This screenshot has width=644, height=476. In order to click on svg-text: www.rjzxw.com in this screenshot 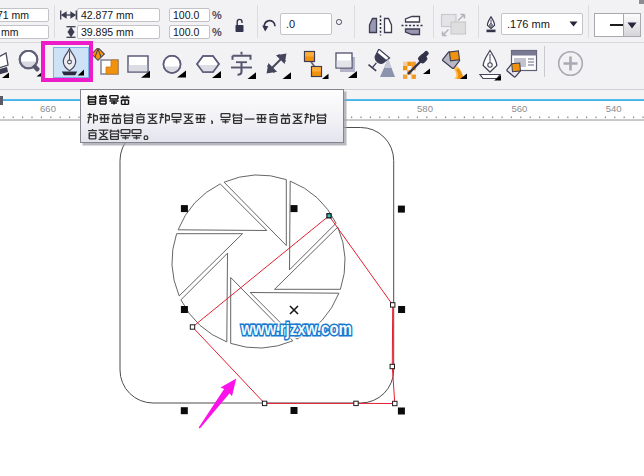, I will do `click(296, 329)`.